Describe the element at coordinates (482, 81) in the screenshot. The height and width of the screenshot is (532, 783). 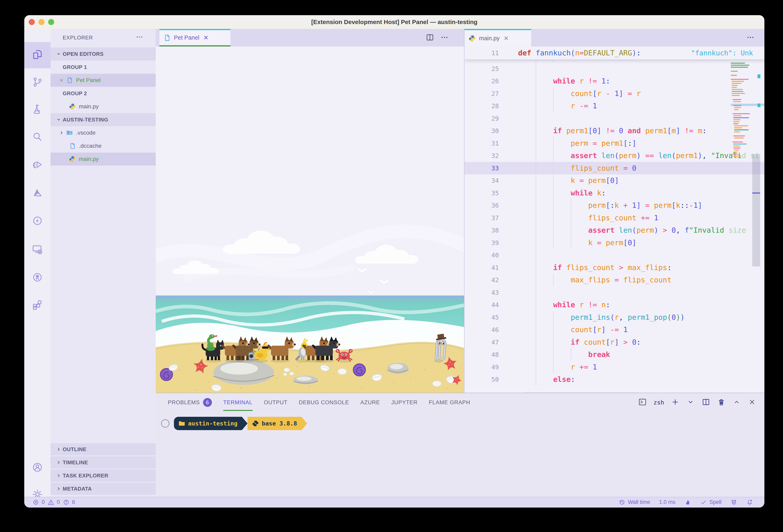
I see `line-number: 26` at that location.